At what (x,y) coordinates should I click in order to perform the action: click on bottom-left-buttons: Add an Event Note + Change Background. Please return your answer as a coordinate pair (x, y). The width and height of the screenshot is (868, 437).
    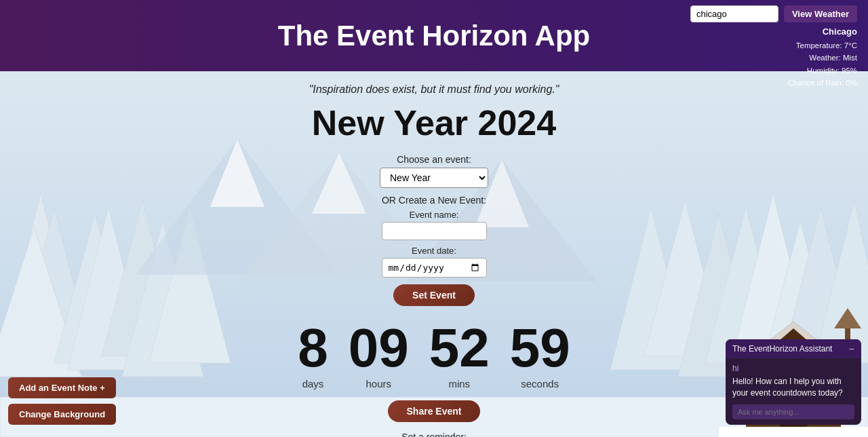
    Looking at the image, I should click on (62, 401).